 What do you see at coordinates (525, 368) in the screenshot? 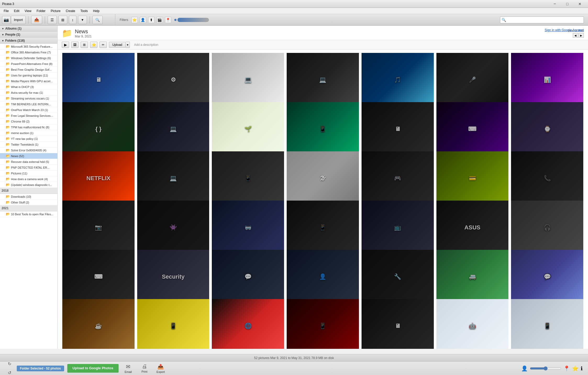
I see `faces-icon: 👤` at bounding box center [525, 368].